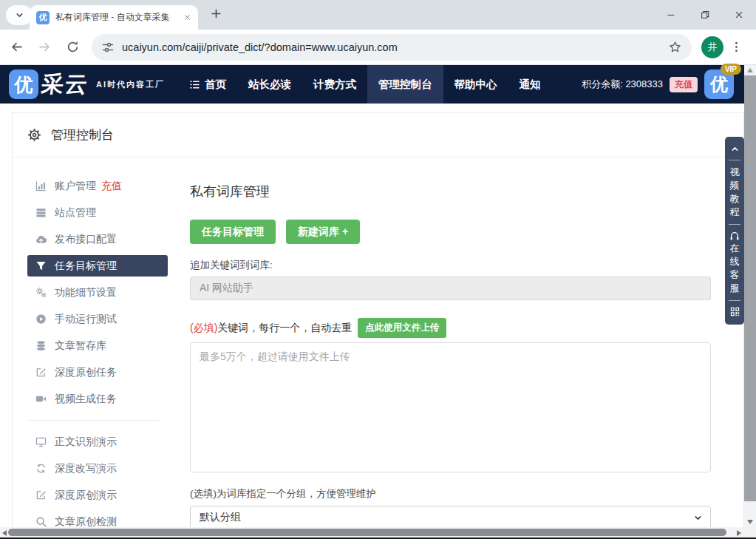 The width and height of the screenshot is (756, 539). Describe the element at coordinates (735, 231) in the screenshot. I see `floating-side-toolbar: 视频教程 在线客服` at that location.